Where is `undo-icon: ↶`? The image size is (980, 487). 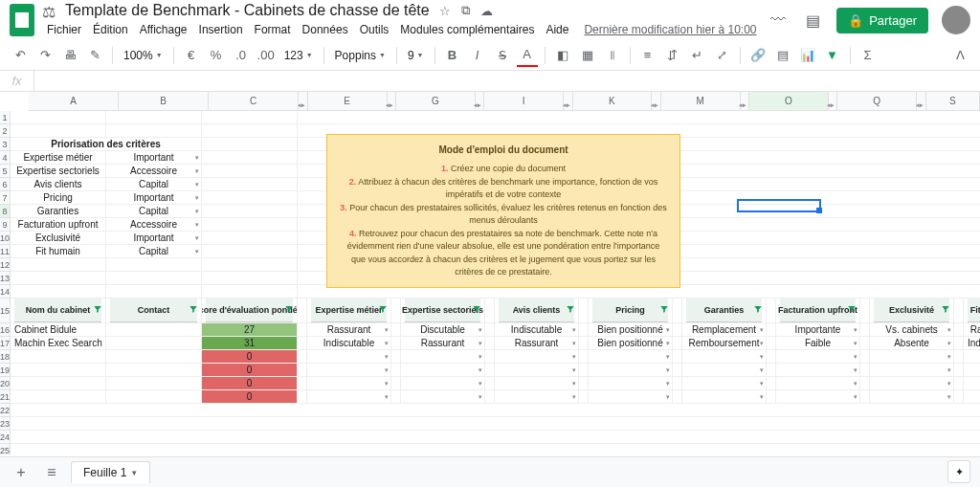 undo-icon: ↶ is located at coordinates (20, 55).